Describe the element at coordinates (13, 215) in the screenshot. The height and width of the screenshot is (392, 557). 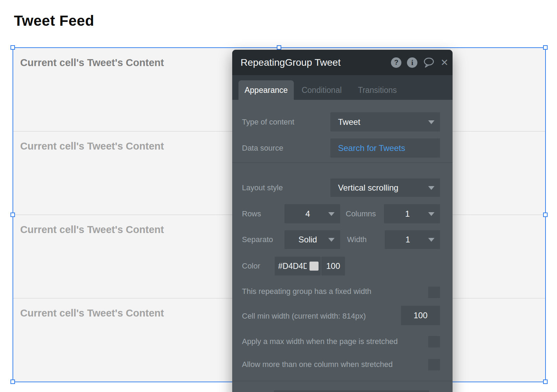
I see `selection-handle-middle-left` at that location.